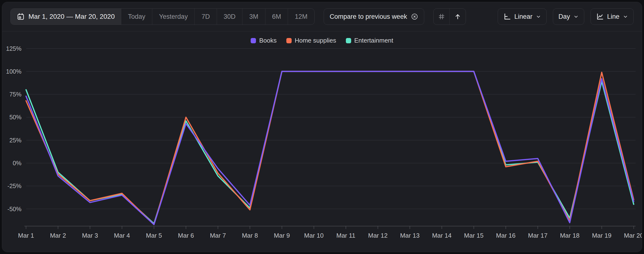 This screenshot has height=254, width=644. What do you see at coordinates (564, 17) in the screenshot?
I see `granularity-dropdown-label: Day` at bounding box center [564, 17].